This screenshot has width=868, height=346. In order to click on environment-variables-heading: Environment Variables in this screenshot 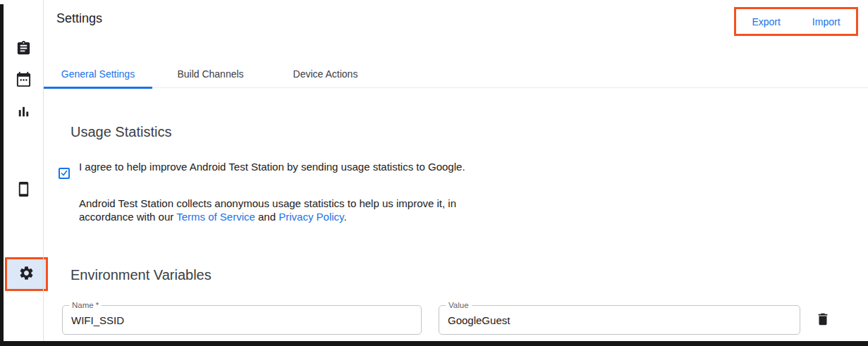, I will do `click(141, 275)`.